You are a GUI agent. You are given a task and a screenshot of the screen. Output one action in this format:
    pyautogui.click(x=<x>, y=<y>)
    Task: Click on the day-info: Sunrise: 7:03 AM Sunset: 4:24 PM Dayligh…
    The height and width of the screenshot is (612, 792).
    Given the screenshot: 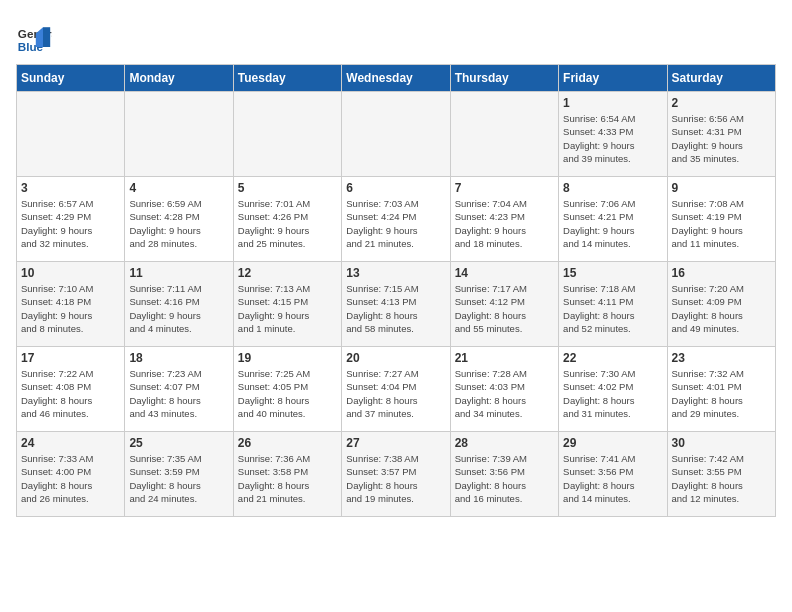 What is the action you would take?
    pyautogui.click(x=396, y=224)
    